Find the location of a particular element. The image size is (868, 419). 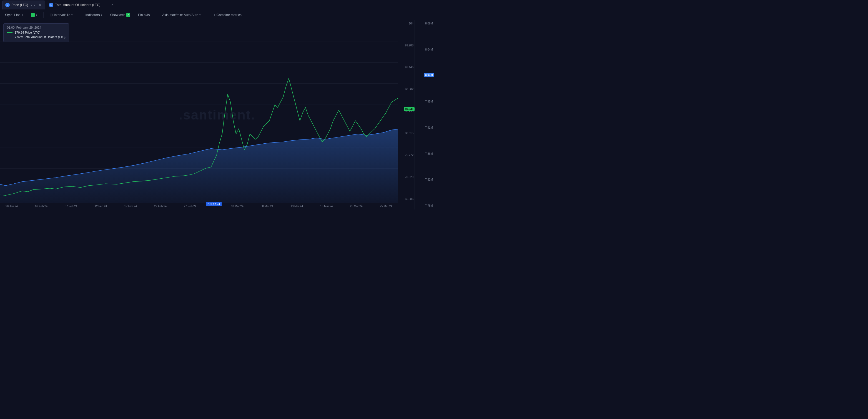

x-label-mar18: 18 Mar 24 is located at coordinates (326, 206).